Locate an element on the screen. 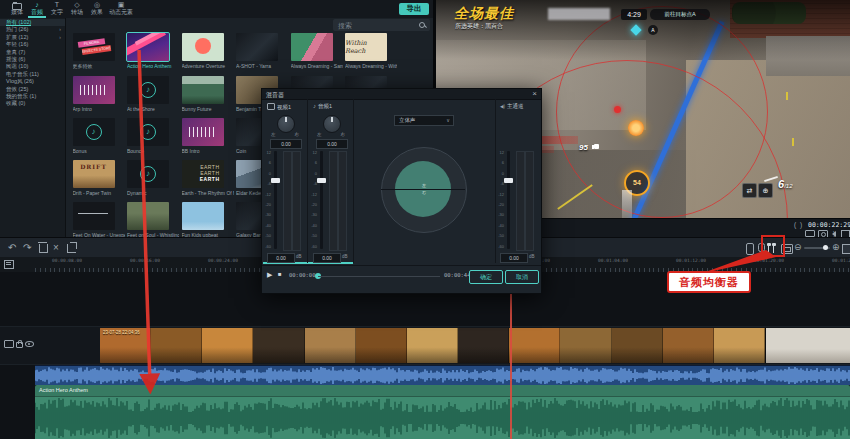 The width and height of the screenshot is (850, 439). audio-item-label: At the Shore is located at coordinates (153, 109).